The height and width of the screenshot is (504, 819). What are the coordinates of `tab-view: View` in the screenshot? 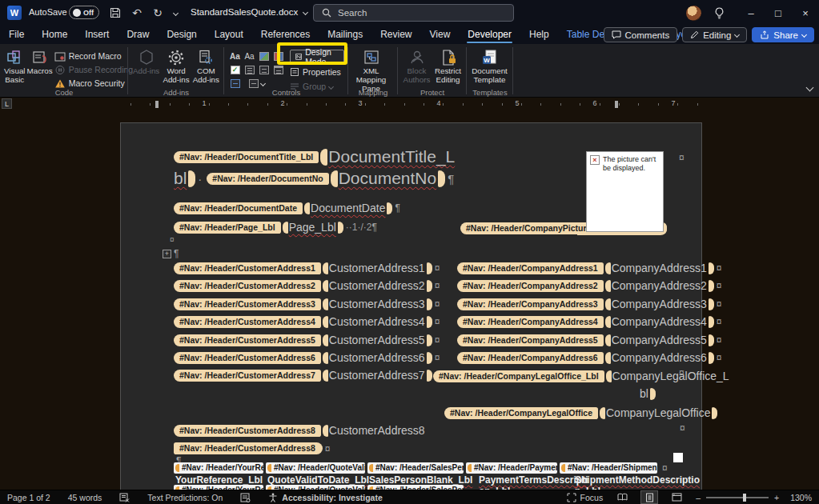 It's located at (440, 35).